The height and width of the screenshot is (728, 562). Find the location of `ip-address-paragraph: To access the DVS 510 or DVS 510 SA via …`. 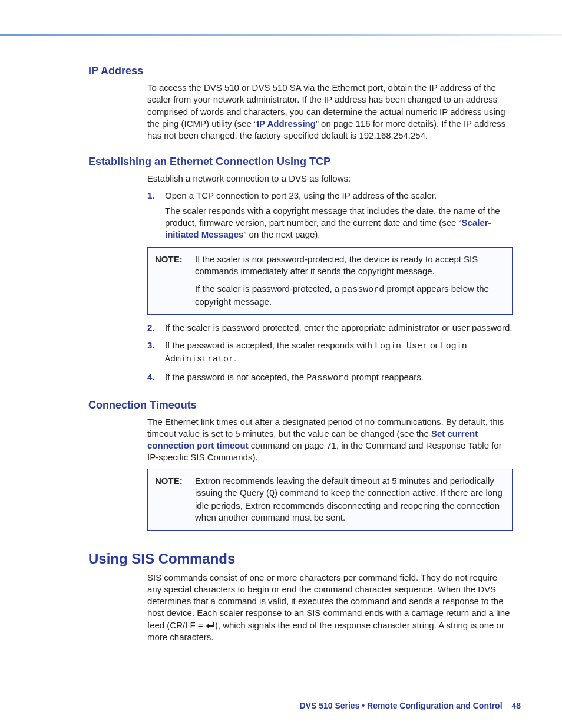

ip-address-paragraph: To access the DVS 510 or DVS 510 SA via … is located at coordinates (330, 112).